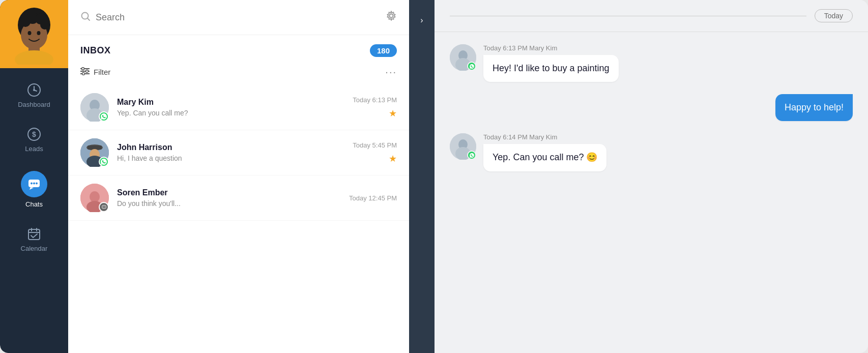  What do you see at coordinates (34, 139) in the screenshot?
I see `sidebar-item-leads: $ Leads` at bounding box center [34, 139].